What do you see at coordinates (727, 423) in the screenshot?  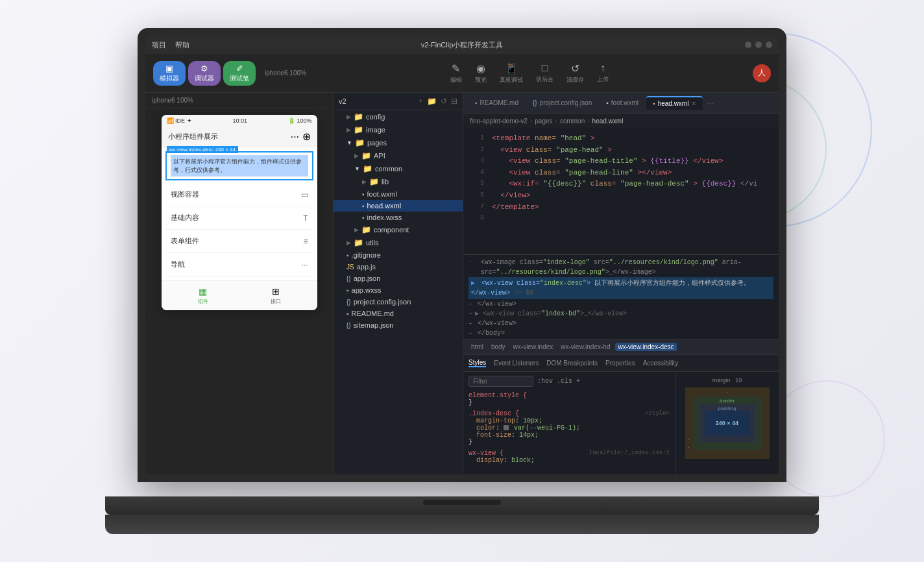 I see `content-dimensions: 240 × 44` at bounding box center [727, 423].